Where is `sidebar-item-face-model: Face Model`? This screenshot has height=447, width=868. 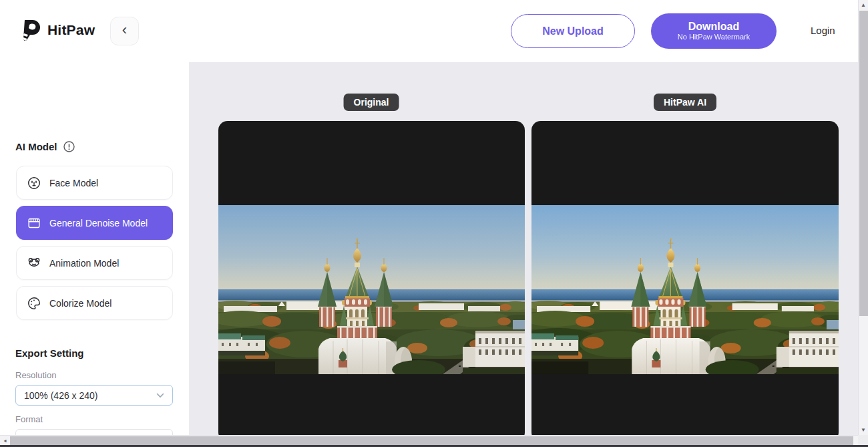 sidebar-item-face-model: Face Model is located at coordinates (95, 183).